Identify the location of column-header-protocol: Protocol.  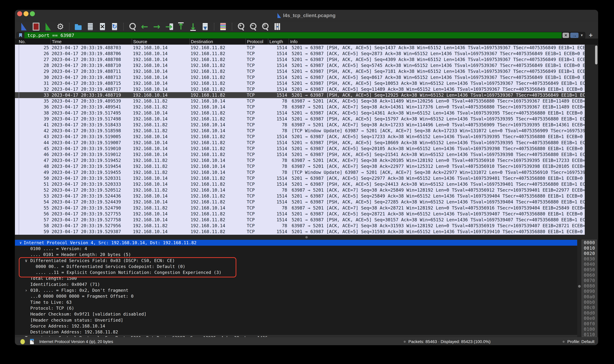
(257, 42).